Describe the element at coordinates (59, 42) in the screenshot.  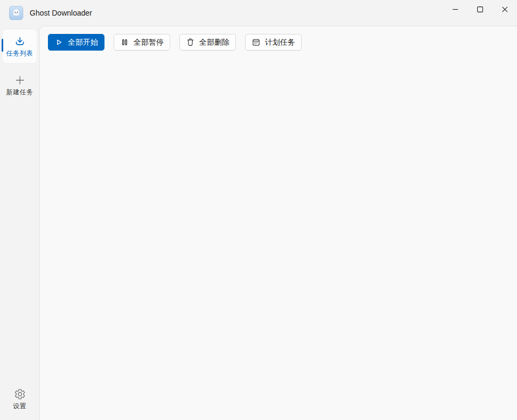
I see `play-icon` at that location.